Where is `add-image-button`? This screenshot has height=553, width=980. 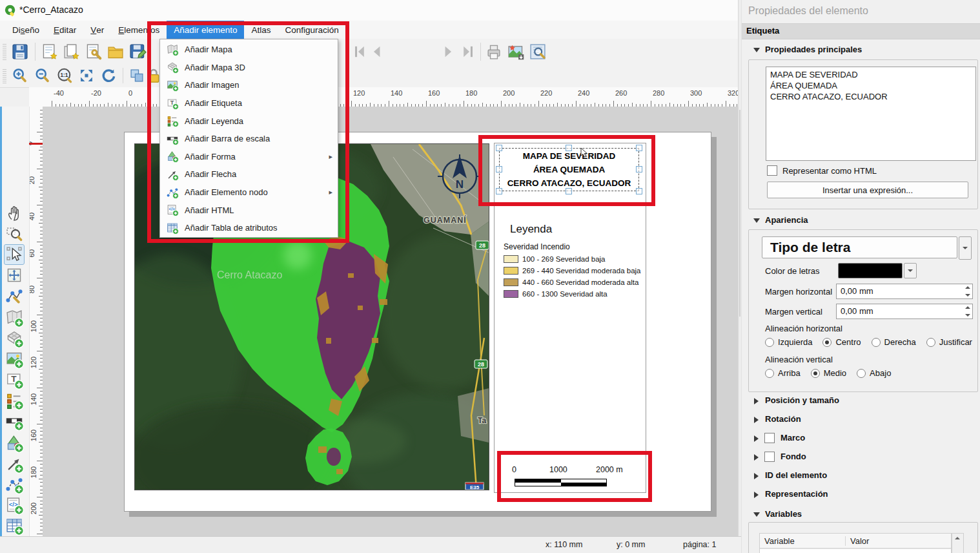 add-image-button is located at coordinates (14, 359).